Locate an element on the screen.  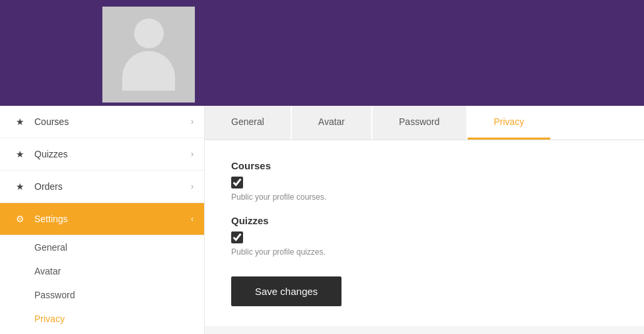
avatar-container is located at coordinates (149, 54).